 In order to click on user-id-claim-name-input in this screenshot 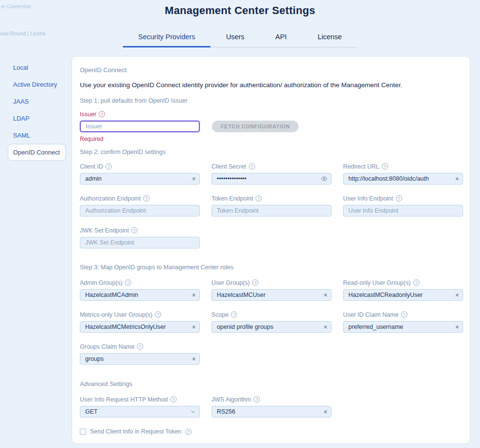, I will do `click(403, 327)`.